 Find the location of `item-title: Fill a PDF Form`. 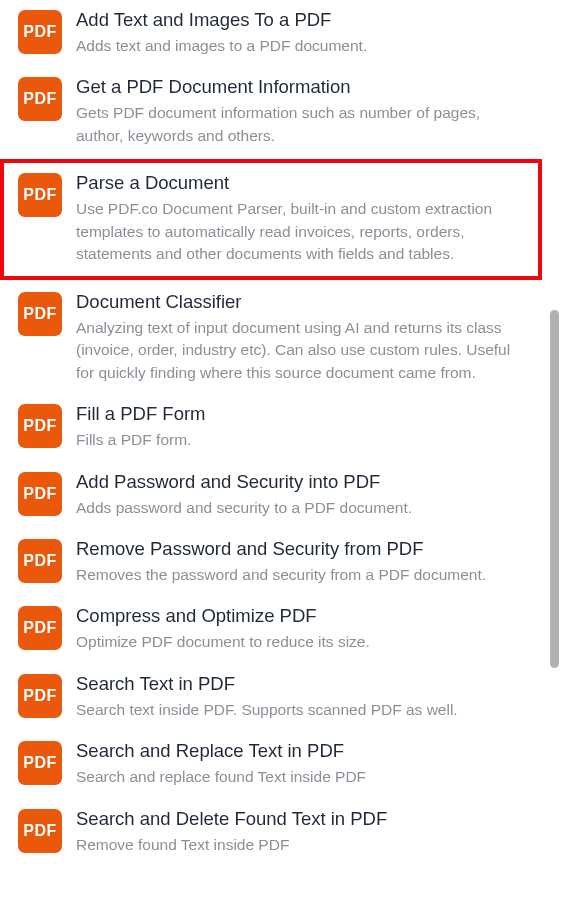

item-title: Fill a PDF Form is located at coordinates (302, 414).